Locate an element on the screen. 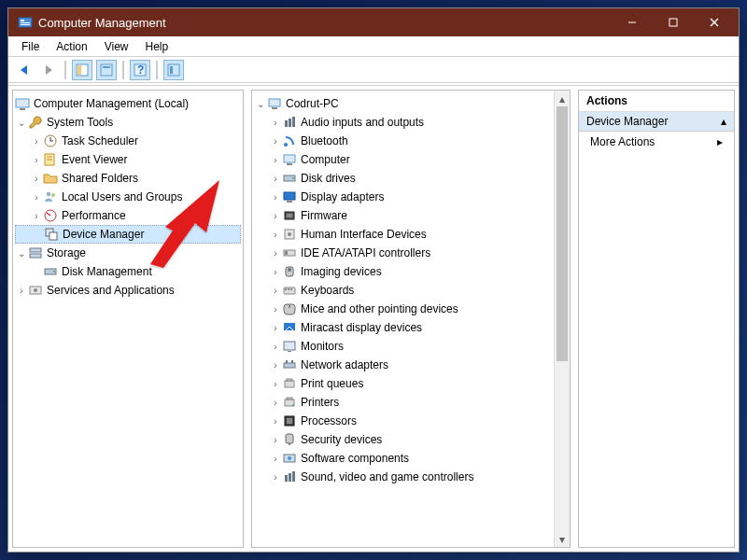  device-category: ›Imaging devices is located at coordinates (403, 272).